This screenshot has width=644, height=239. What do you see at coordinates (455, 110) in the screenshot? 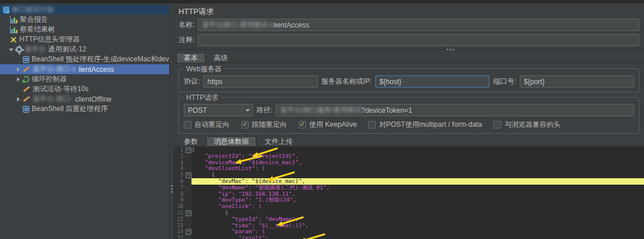
I see `path-input: 某平台/接口服务/通用测试 ?deviceToken=1` at bounding box center [455, 110].